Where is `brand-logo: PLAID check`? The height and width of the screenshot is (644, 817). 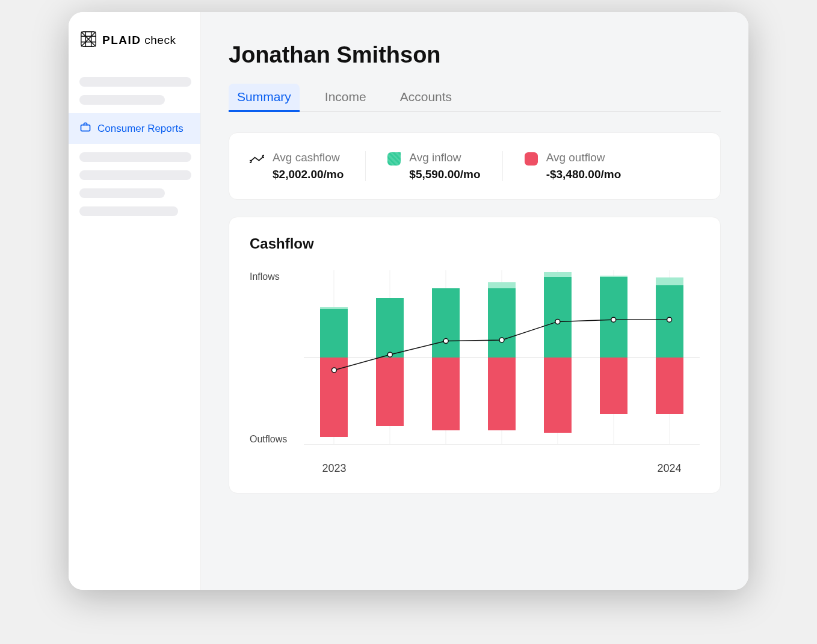 brand-logo: PLAID check is located at coordinates (135, 49).